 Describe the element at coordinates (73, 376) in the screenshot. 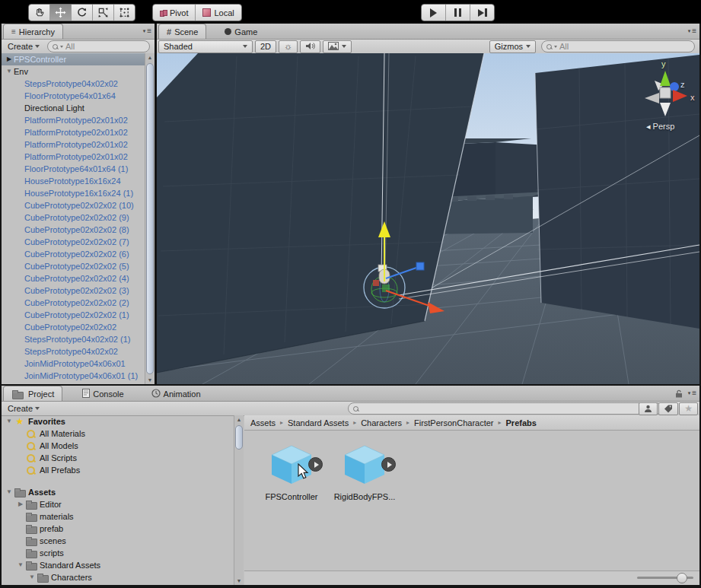

I see `hierarchy-item: JoinMidPrototype04x06x01 (1)` at that location.